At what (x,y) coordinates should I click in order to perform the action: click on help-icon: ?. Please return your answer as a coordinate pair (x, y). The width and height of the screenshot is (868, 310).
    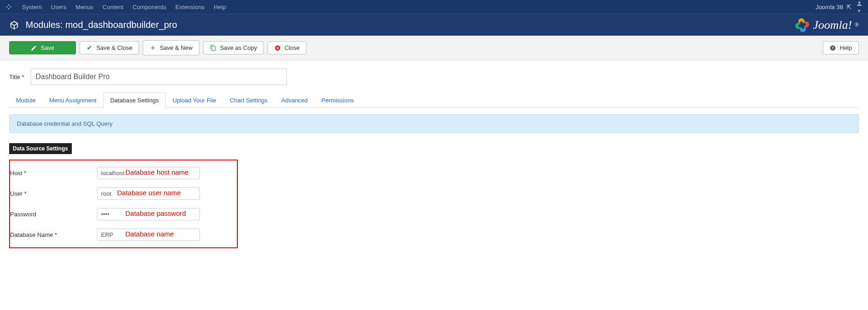
    Looking at the image, I should click on (833, 48).